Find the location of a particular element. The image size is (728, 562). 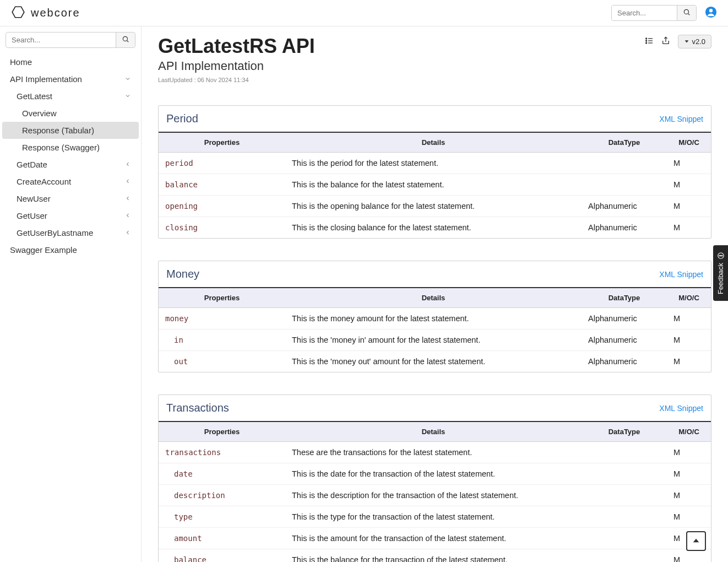

details-cell: This is the closing balance for the late… is located at coordinates (433, 228).